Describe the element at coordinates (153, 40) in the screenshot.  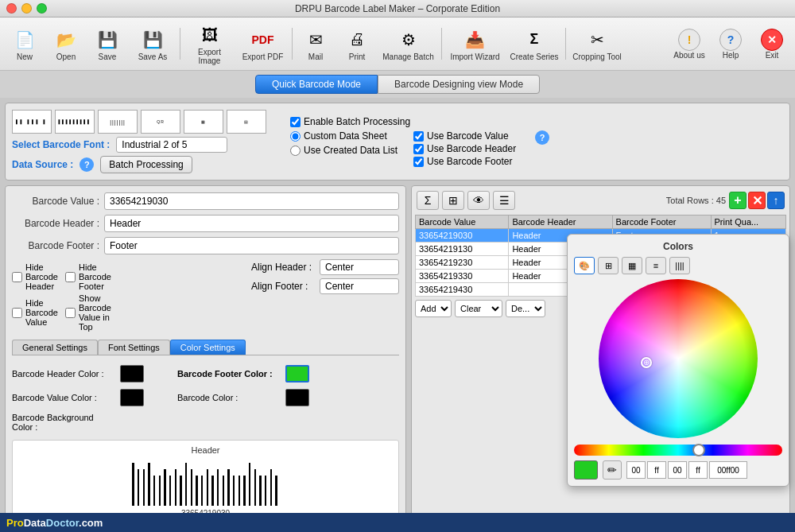
I see `save-as-icon: 💾` at that location.